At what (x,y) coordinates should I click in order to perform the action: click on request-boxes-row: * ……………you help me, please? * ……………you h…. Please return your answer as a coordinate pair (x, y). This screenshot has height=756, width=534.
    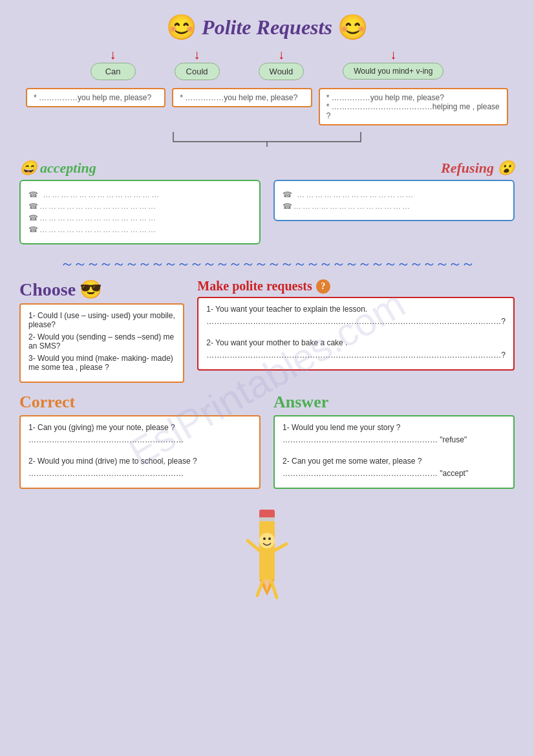
    Looking at the image, I should click on (267, 107).